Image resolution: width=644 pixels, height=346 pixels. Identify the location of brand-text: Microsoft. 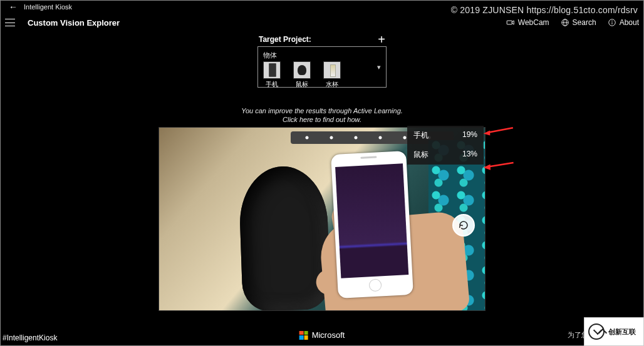
(328, 335).